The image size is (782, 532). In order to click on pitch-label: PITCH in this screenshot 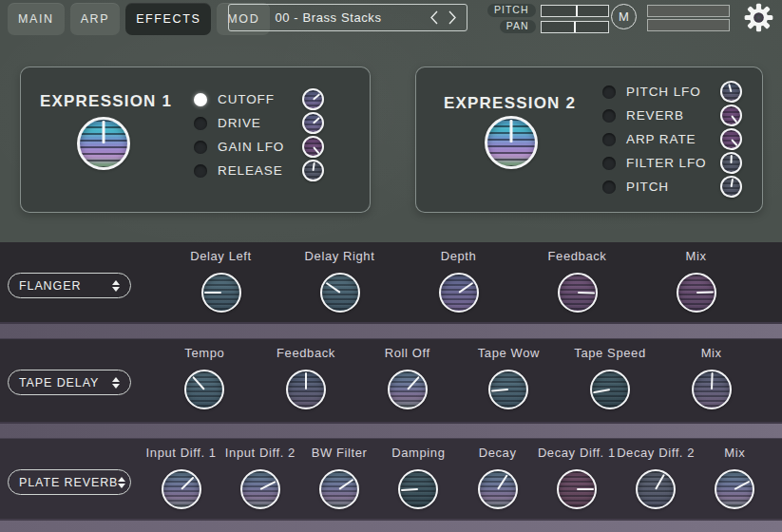, I will do `click(511, 10)`.